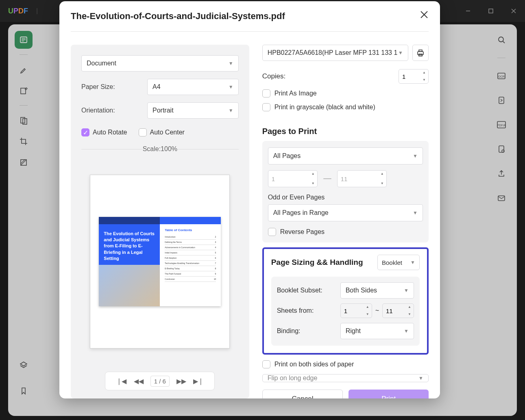  Describe the element at coordinates (122, 381) in the screenshot. I see `first-page-button: ❘◀` at that location.